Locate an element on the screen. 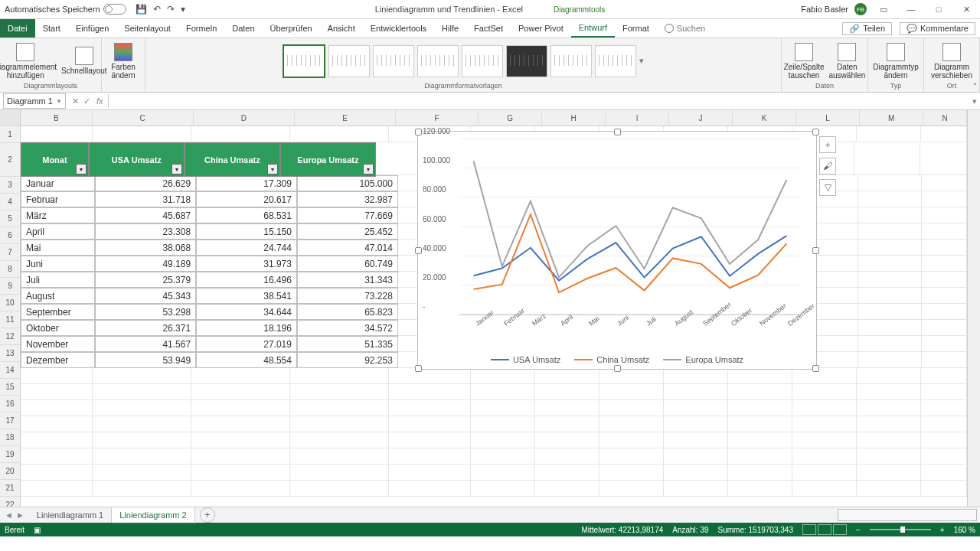 The width and height of the screenshot is (980, 551). table-cell: 32.987 is located at coordinates (348, 199).